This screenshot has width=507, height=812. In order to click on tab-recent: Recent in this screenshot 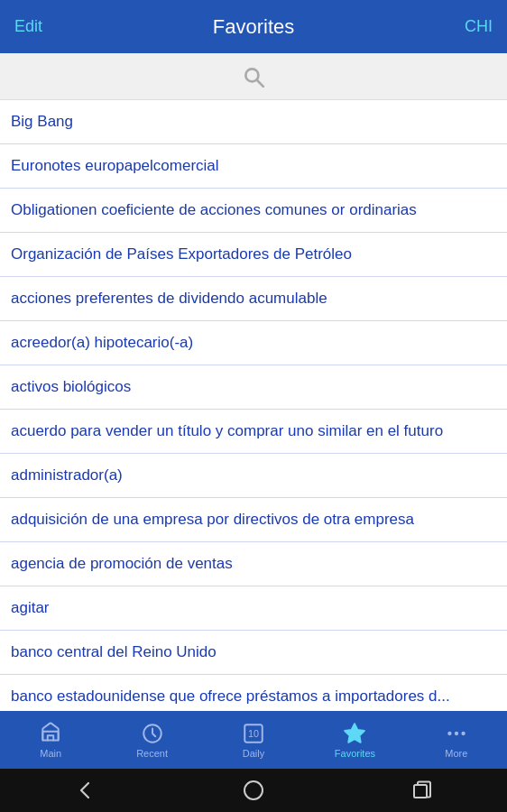, I will do `click(152, 740)`.